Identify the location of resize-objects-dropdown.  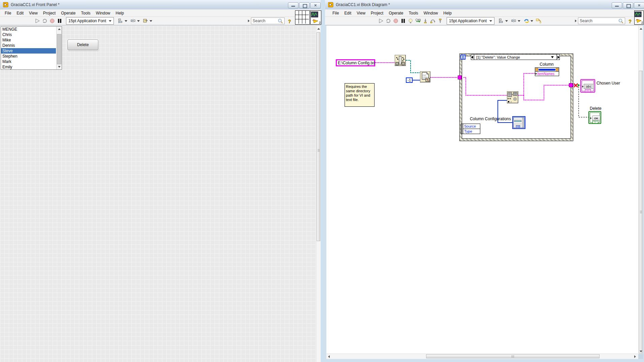
(148, 21).